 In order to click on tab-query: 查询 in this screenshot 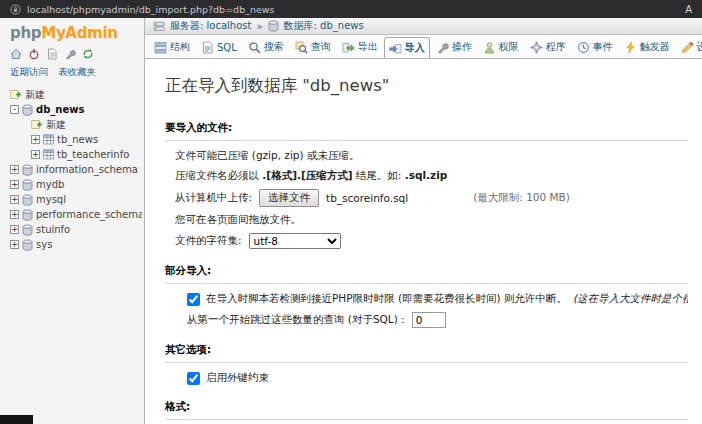, I will do `click(313, 47)`.